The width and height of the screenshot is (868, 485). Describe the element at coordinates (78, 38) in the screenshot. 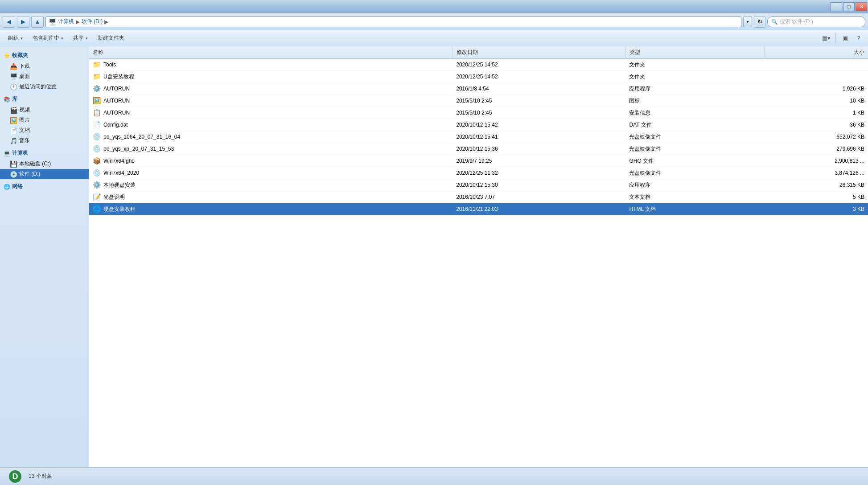

I see `share-label: 共享` at that location.